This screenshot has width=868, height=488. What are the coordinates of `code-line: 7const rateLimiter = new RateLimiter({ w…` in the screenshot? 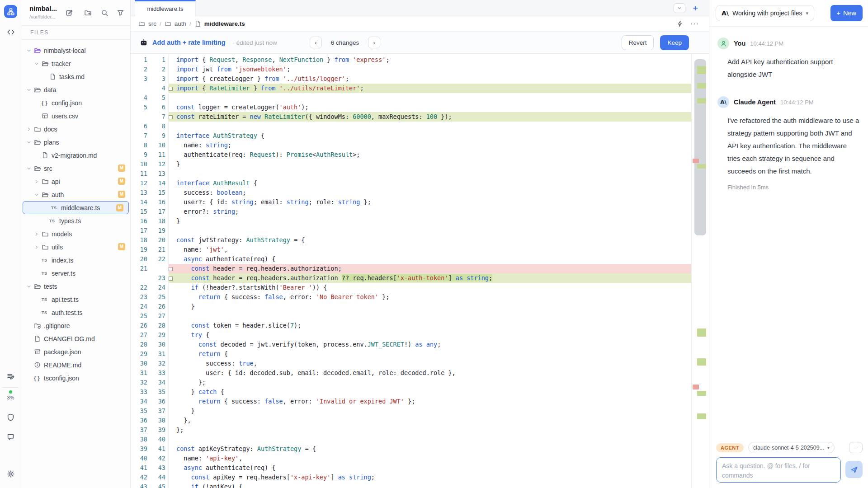 It's located at (411, 117).